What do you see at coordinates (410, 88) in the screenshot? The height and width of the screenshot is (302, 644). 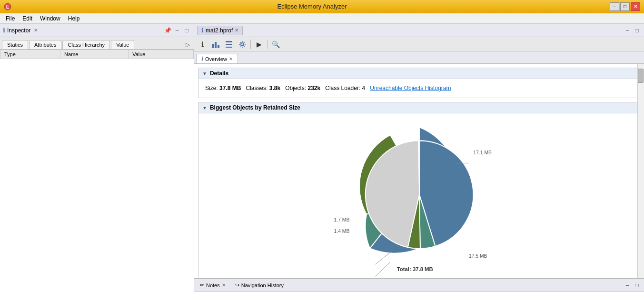 I see `unreachable-link: Unreachable Objects Histogram` at bounding box center [410, 88].